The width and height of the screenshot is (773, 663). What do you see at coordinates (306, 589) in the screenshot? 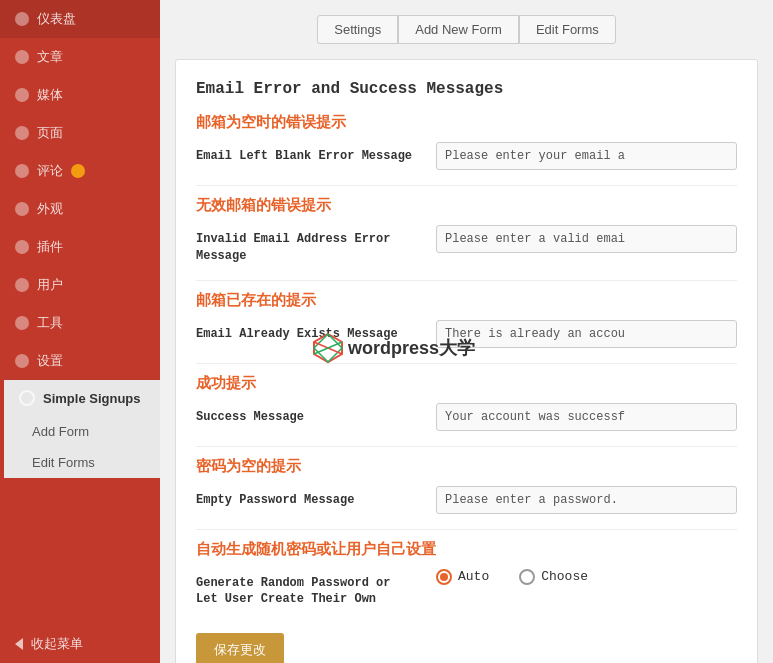
I see `form-label-radio: Generate Random Password or Let User Cre…` at bounding box center [306, 589].